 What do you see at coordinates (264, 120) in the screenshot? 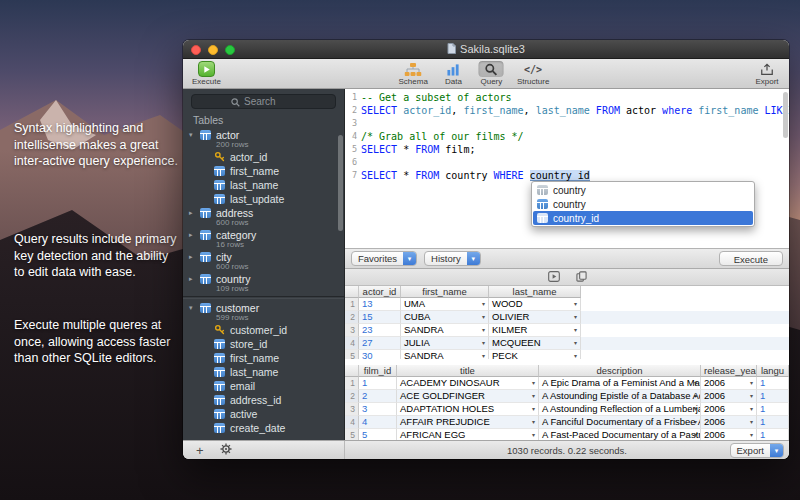
I see `tables-section-title: Tables` at bounding box center [264, 120].